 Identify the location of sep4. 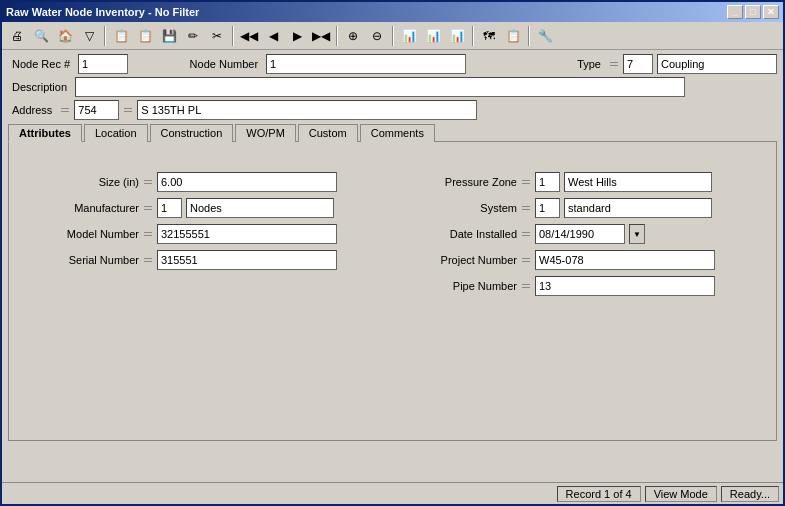
(393, 36).